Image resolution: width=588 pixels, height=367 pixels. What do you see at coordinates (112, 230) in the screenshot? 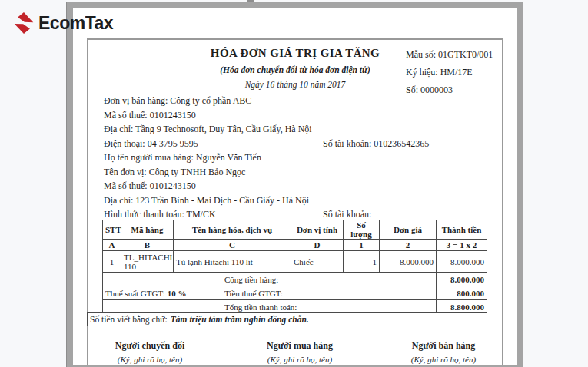
I see `col-header-stt: STT` at bounding box center [112, 230].